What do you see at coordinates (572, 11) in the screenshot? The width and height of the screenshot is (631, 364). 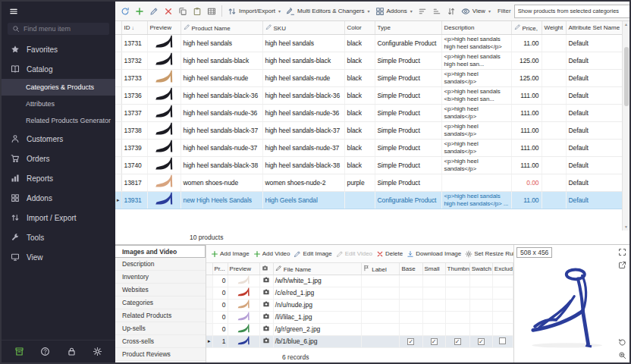 I see `category-filter-select: Show products from selected categories▾` at bounding box center [572, 11].